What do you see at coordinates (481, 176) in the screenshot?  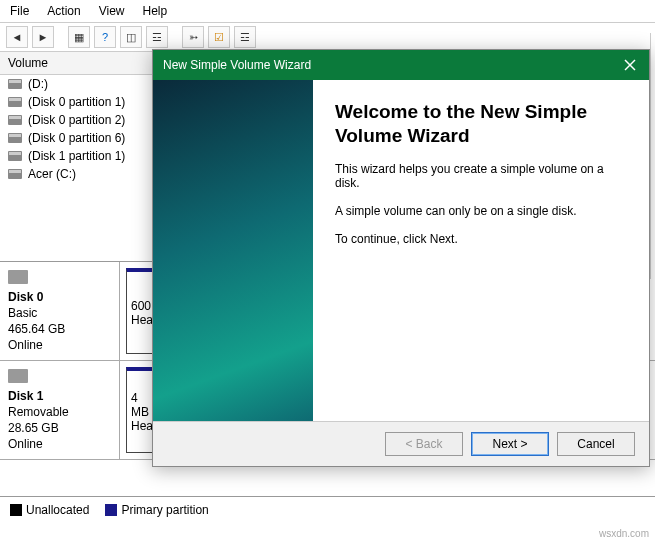 I see `wizard-text-1: This wizard helps you create a simple vo…` at bounding box center [481, 176].